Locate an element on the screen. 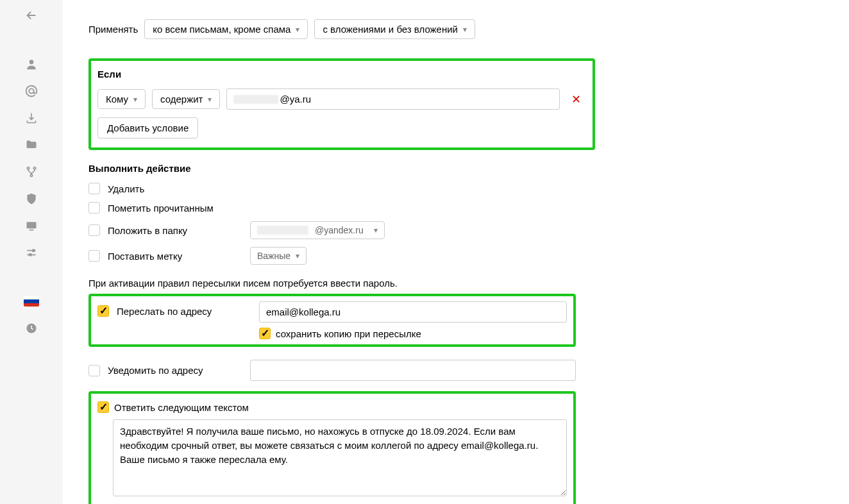 This screenshot has width=849, height=504. forward-checkbox is located at coordinates (103, 311).